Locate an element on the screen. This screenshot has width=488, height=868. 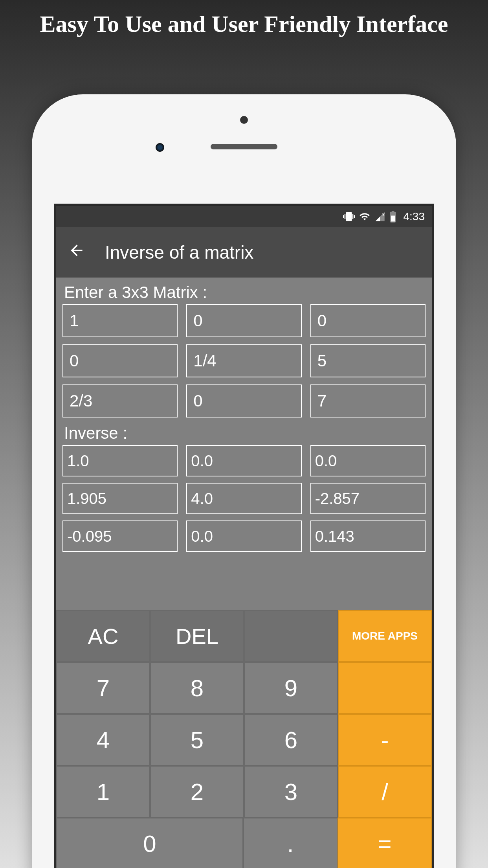
promo-headline: Easy To Use and User Friendly Interface is located at coordinates (244, 21).